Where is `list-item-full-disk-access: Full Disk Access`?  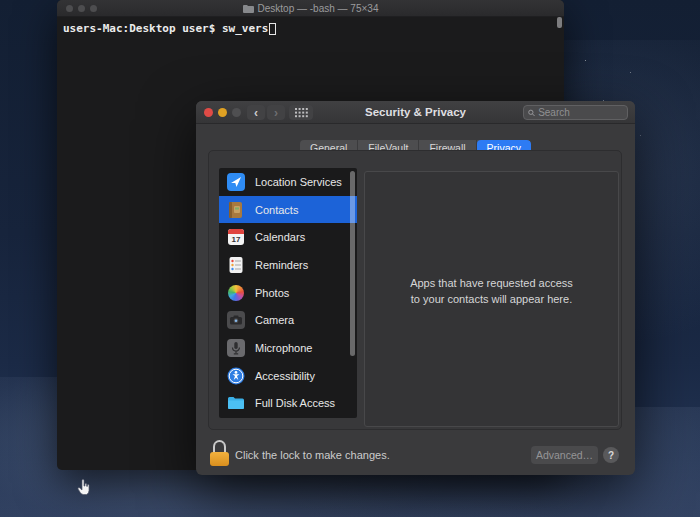 list-item-full-disk-access: Full Disk Access is located at coordinates (288, 404).